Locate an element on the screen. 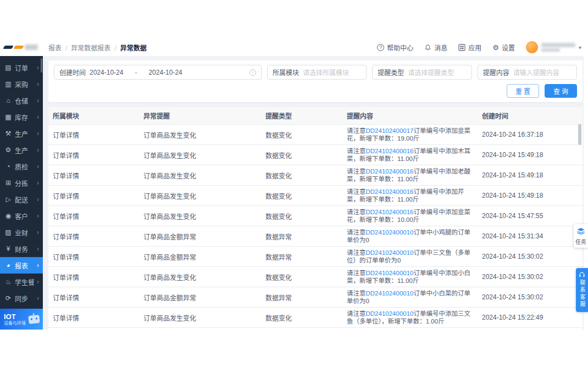 This screenshot has height=368, width=588. apps-button: 应用 is located at coordinates (470, 47).